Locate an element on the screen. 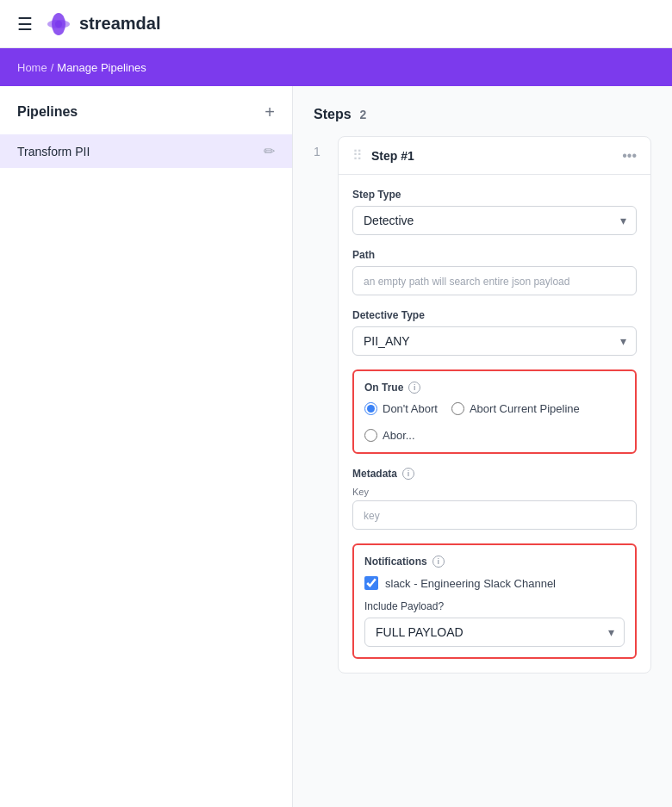 Image resolution: width=672 pixels, height=807 pixels. radio-dont-abort: Don't Abort is located at coordinates (401, 408).